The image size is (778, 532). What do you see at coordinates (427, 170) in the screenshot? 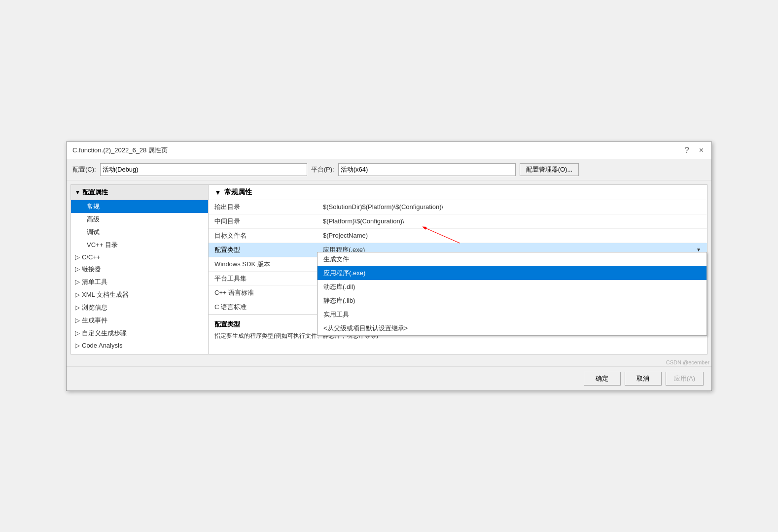
I see `platform-select-wrap: 活动(x64)` at bounding box center [427, 170].